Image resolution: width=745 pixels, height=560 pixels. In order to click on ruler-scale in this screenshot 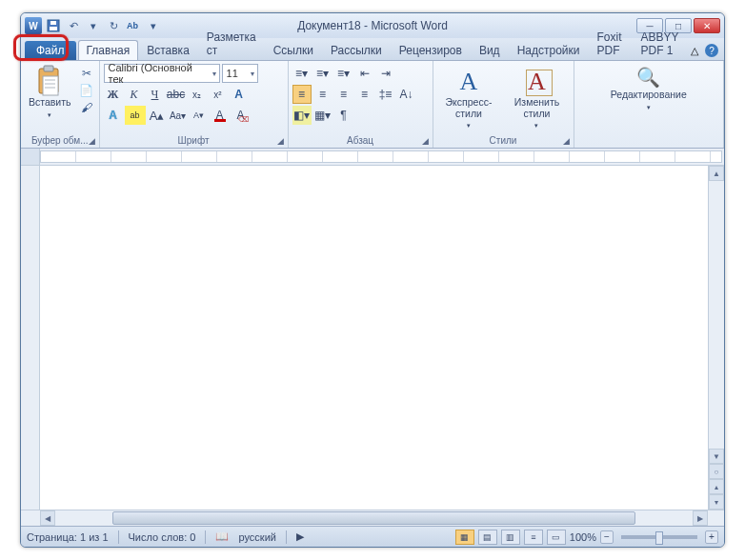, I will do `click(381, 156)`.